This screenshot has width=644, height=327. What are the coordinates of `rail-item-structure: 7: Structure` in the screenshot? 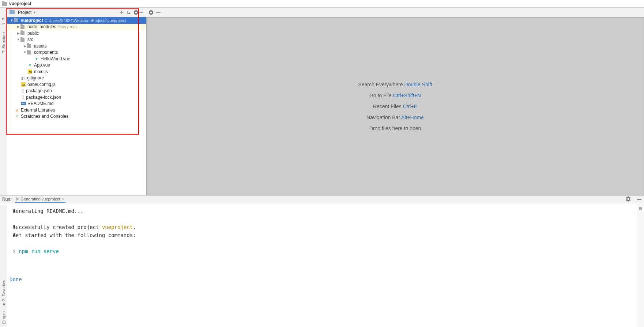 It's located at (4, 42).